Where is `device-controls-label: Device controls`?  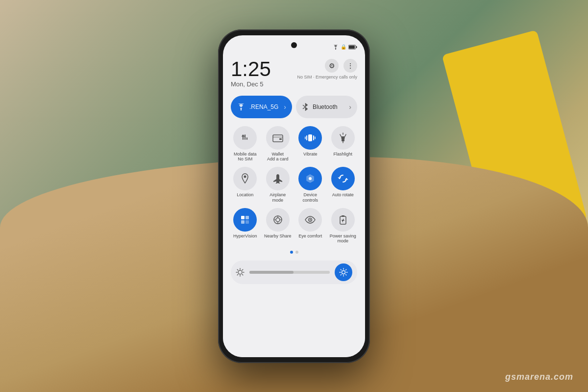 device-controls-label: Device controls is located at coordinates (311, 198).